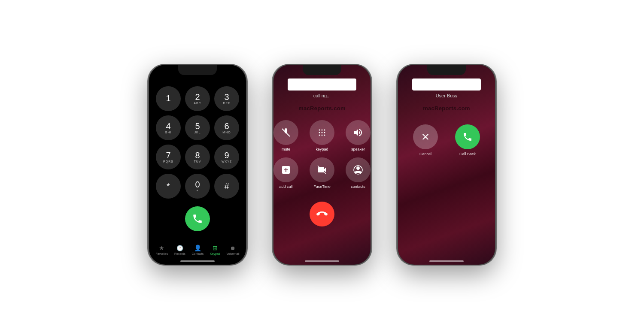 The width and height of the screenshot is (644, 329). Describe the element at coordinates (197, 186) in the screenshot. I see `dial-0: 0+` at that location.